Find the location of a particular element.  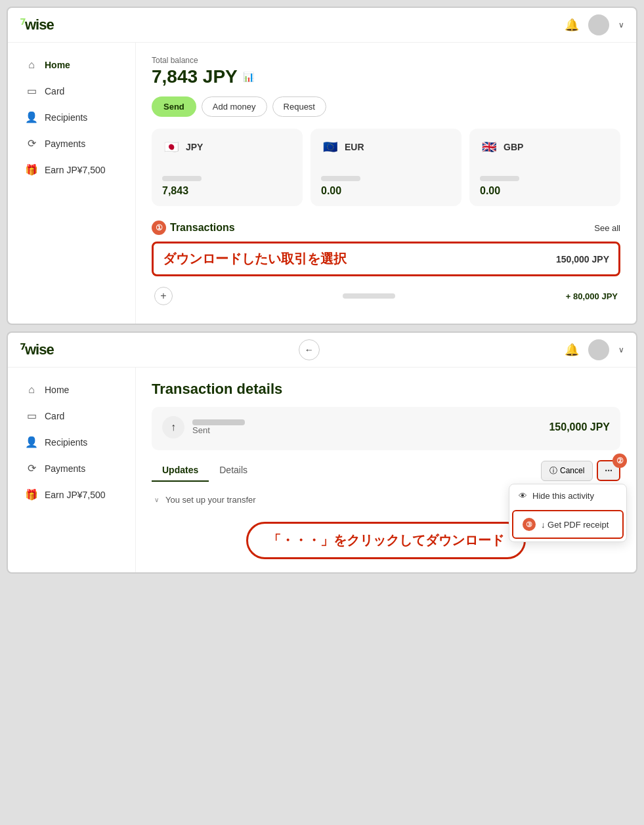

jpy-flag: 🇯🇵 is located at coordinates (171, 147).